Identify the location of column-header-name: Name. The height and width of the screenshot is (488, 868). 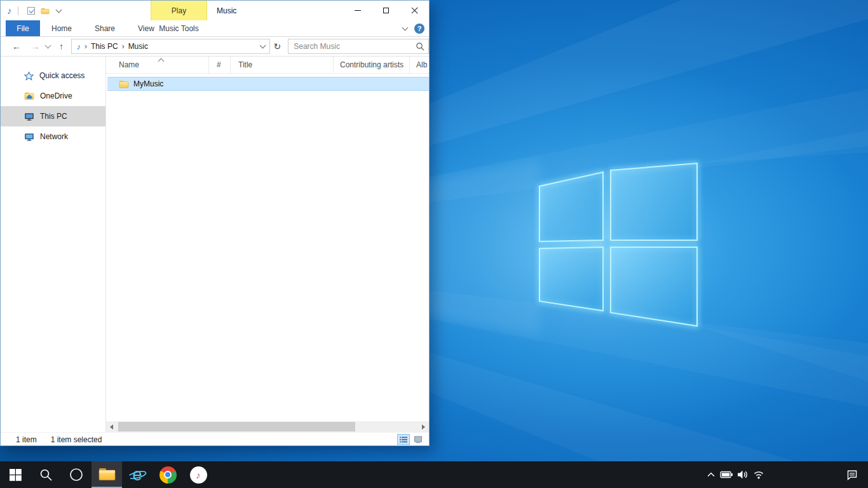
(158, 65).